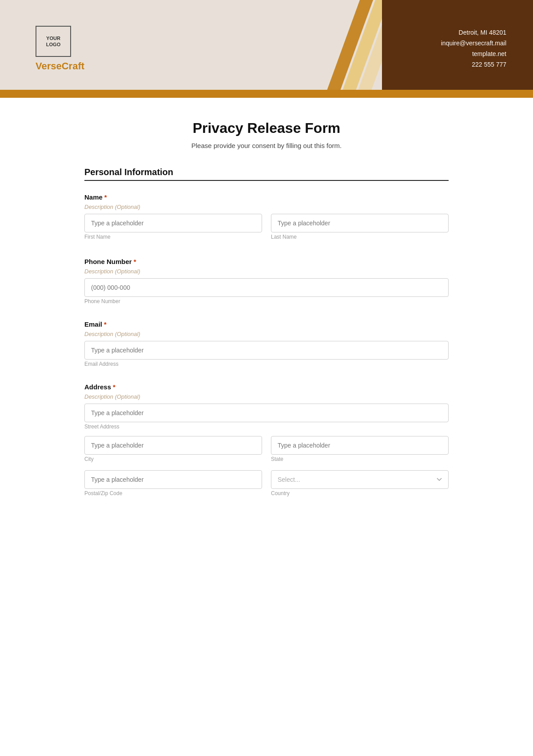 Image resolution: width=533 pixels, height=756 pixels. Describe the element at coordinates (266, 281) in the screenshot. I see `phone-field-group: Phone Number* Description (Optional) Pho…` at that location.